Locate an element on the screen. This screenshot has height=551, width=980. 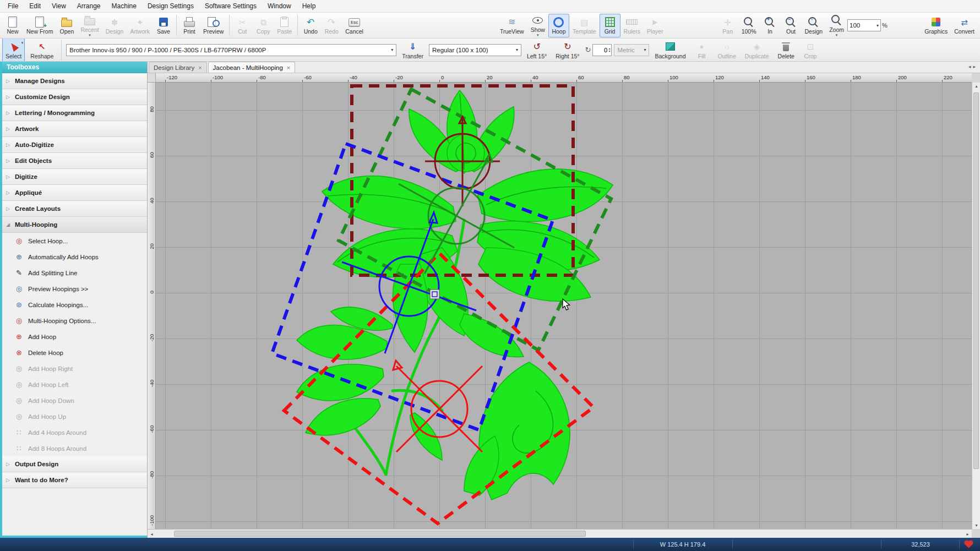
menu-design-settings: Design Settings is located at coordinates (171, 6).